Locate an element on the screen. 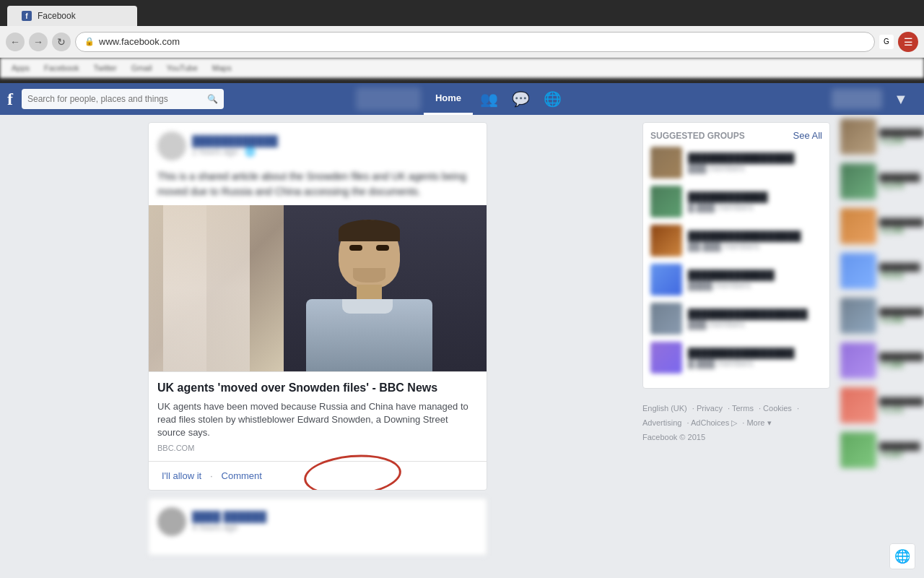  far-right-info: ████████████ +1,234 is located at coordinates (902, 137).